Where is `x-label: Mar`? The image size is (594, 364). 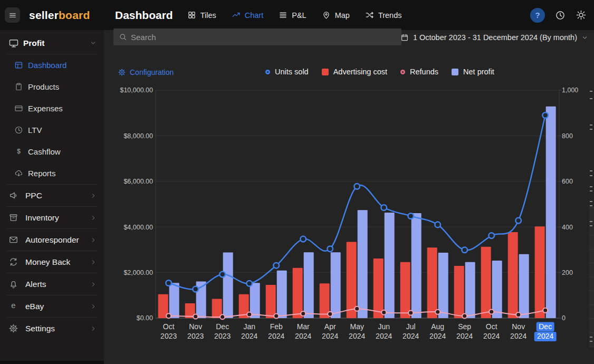 x-label: Mar is located at coordinates (303, 327).